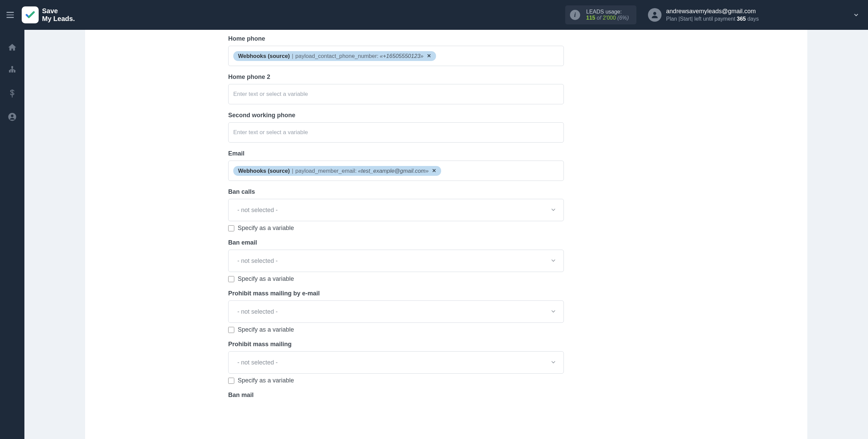 Image resolution: width=868 pixels, height=439 pixels. I want to click on logo-text: Save My Leads., so click(58, 15).